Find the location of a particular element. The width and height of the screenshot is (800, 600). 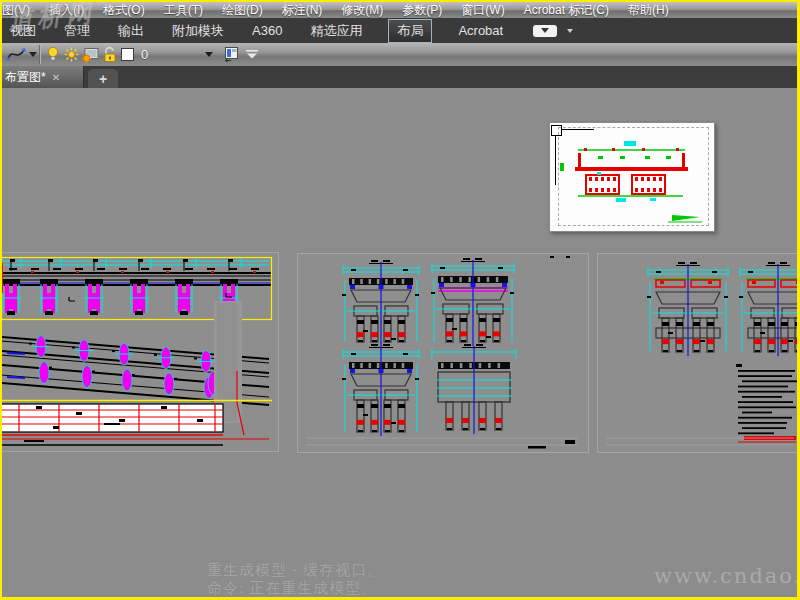

lightbulb-icon is located at coordinates (53, 54).